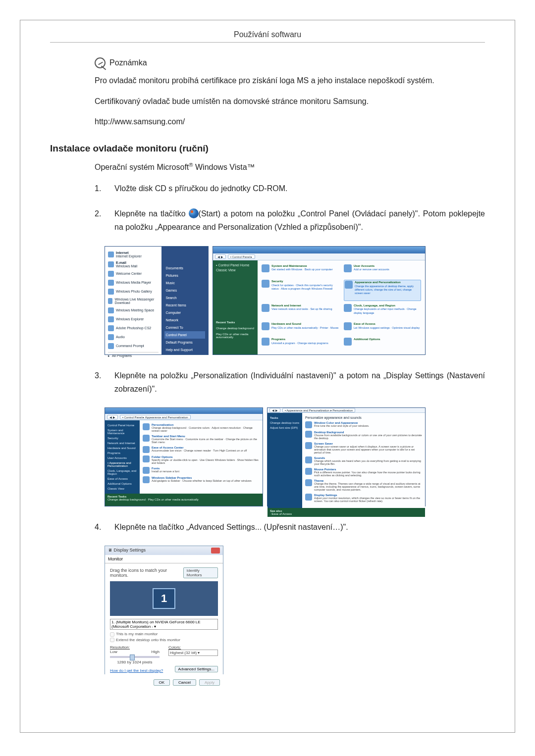 This screenshot has height=756, width=535. What do you see at coordinates (210, 682) in the screenshot?
I see `ds-apply-button: Apply` at bounding box center [210, 682].